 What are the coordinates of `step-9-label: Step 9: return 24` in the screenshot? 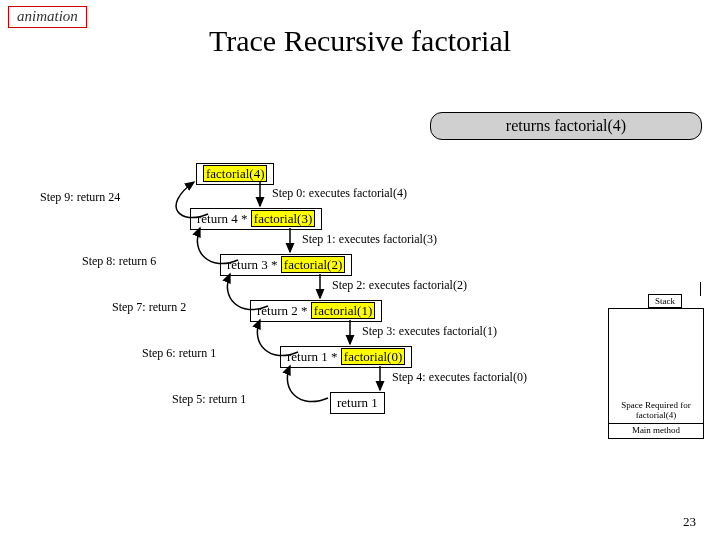 It's located at (80, 198).